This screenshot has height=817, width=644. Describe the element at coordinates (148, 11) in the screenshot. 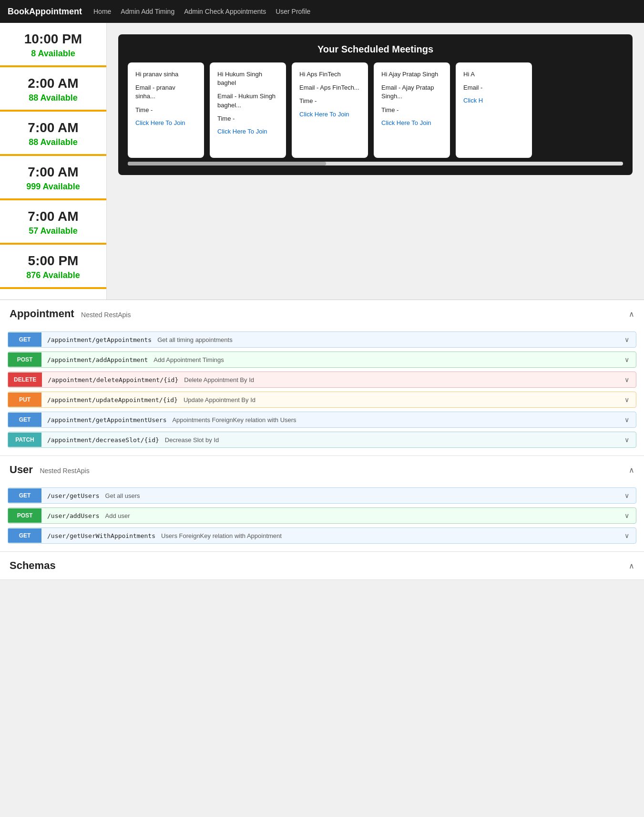

I see `nav-admin-add-timing: Admin Add Timing` at that location.